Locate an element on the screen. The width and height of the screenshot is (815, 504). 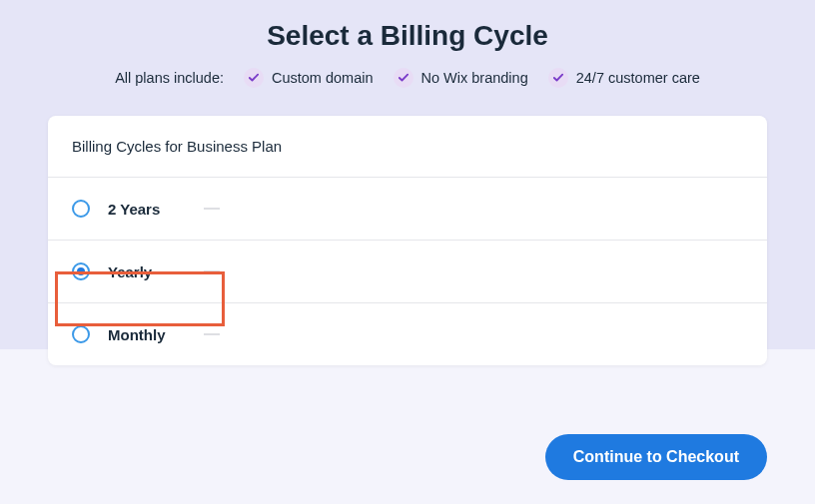
option-yearly: Yearly is located at coordinates (408, 271).